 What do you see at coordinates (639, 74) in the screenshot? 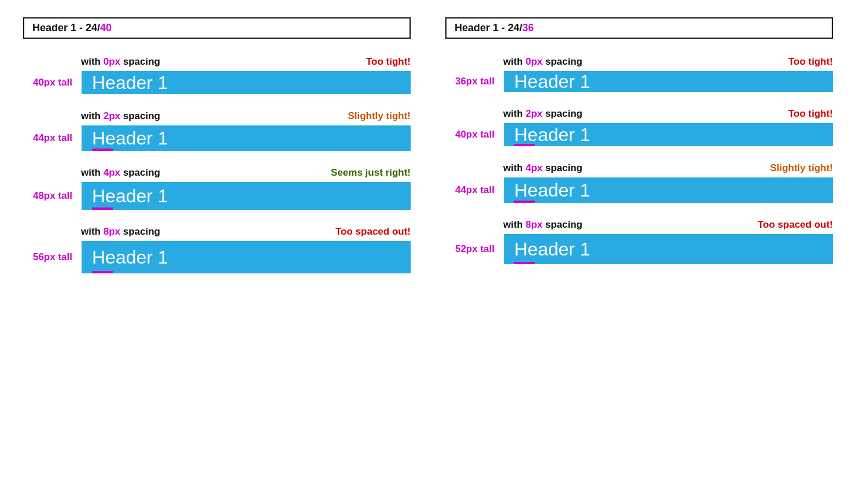
I see `spacing-section: with 0px spacingToo tight!36px tallHeade…` at bounding box center [639, 74].